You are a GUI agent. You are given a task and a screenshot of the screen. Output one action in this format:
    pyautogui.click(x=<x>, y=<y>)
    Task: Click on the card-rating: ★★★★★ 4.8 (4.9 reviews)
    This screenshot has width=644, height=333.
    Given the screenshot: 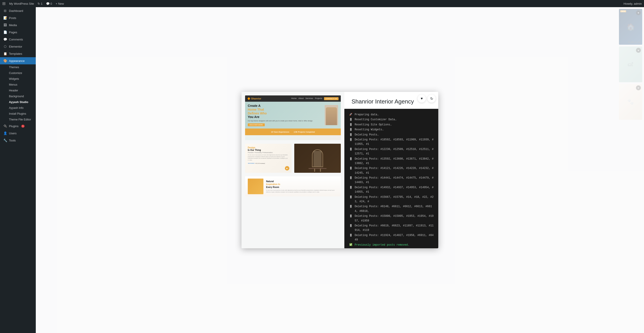 What is the action you would take?
    pyautogui.click(x=268, y=163)
    